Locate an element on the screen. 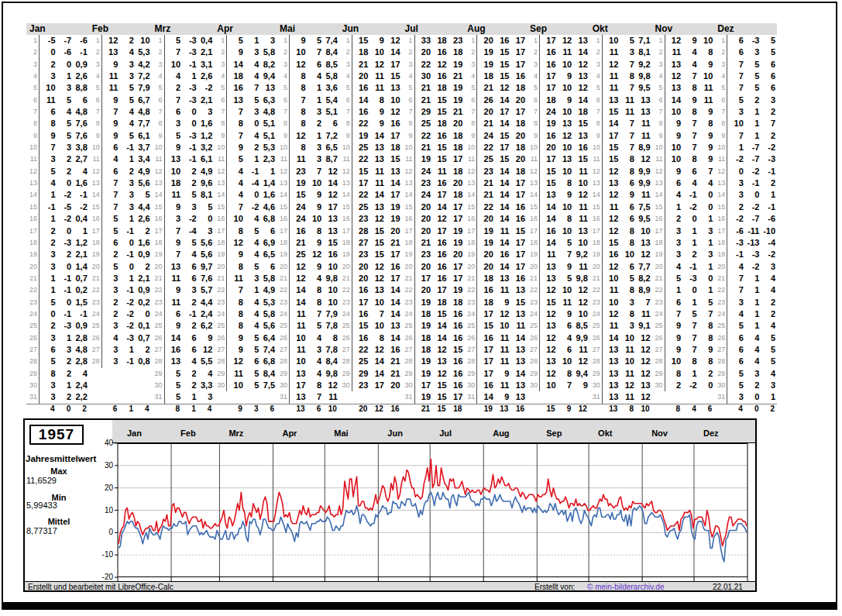 This screenshot has width=842, height=616. day-number: 27 is located at coordinates (533, 350).